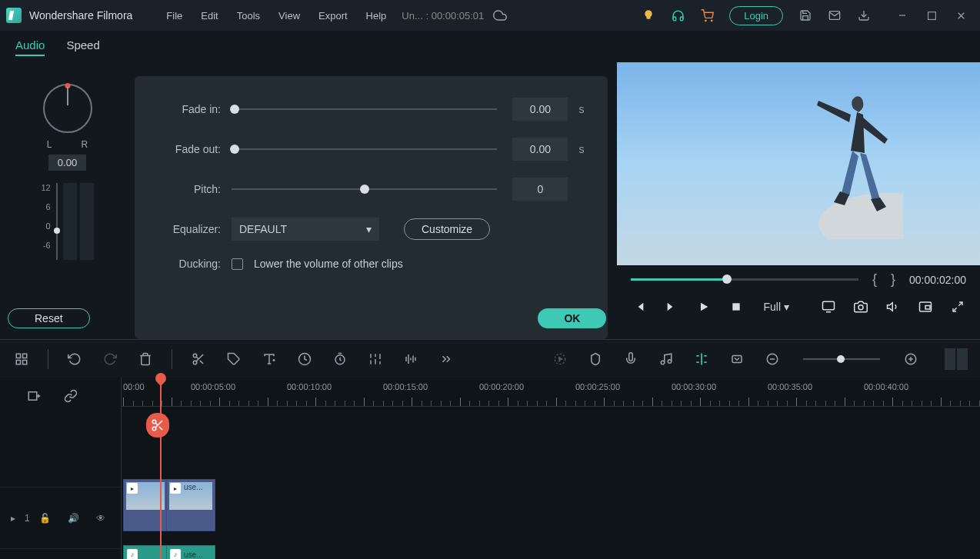  I want to click on volume-slider, so click(57, 221).